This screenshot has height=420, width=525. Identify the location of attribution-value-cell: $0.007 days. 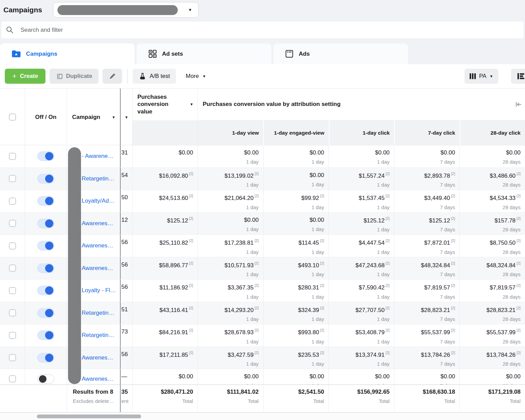
(427, 377).